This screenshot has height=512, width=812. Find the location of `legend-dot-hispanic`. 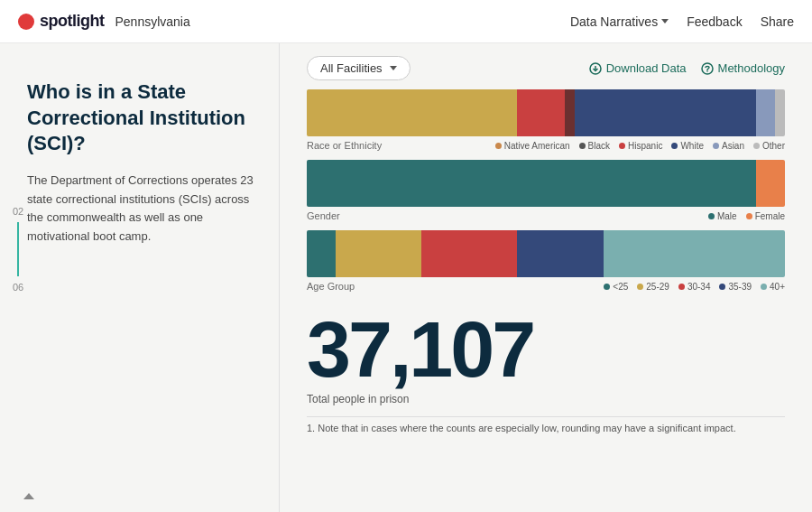

legend-dot-hispanic is located at coordinates (623, 146).